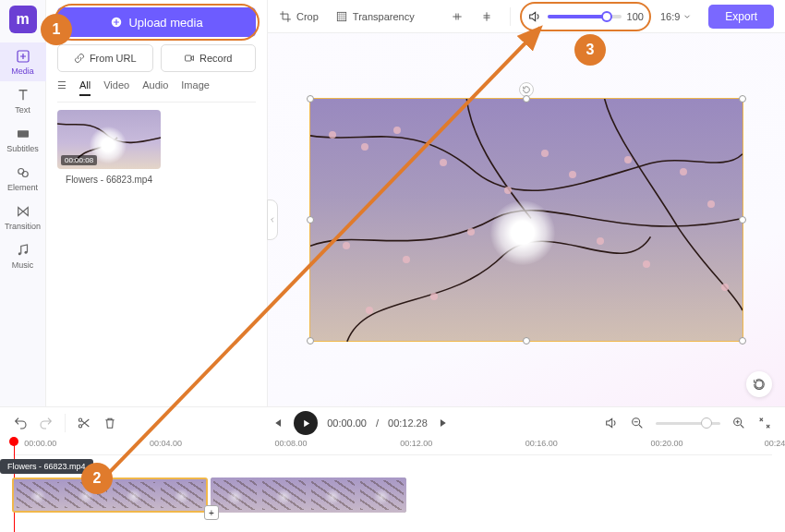 The image size is (785, 532). I want to click on record-button: Record, so click(209, 58).